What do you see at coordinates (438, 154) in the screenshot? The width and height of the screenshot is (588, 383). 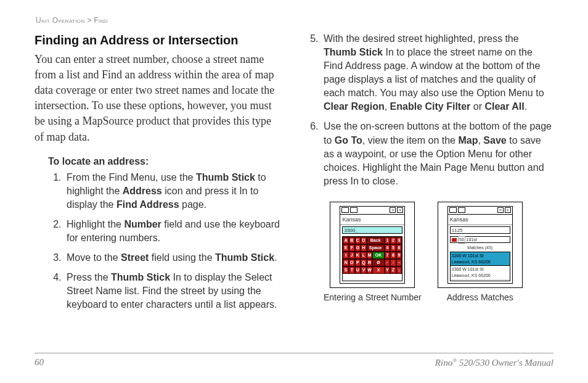 I see `step-6: Use the on-screen buttons at the bottom …` at bounding box center [438, 154].